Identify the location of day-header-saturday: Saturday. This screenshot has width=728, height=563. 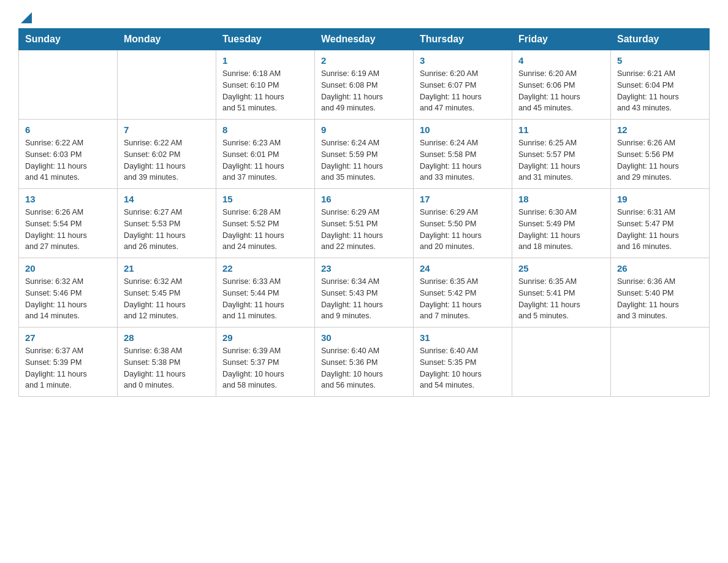
(661, 39).